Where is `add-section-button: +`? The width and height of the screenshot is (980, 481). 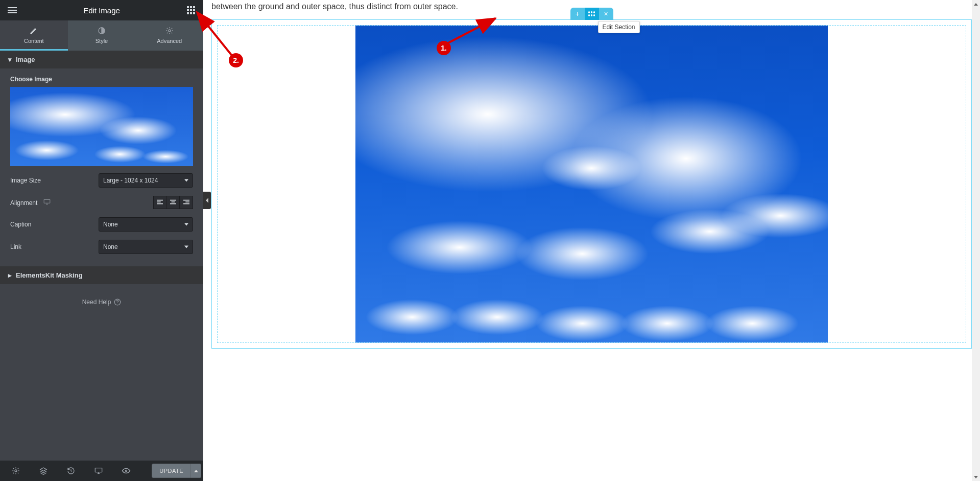 add-section-button: + is located at coordinates (578, 14).